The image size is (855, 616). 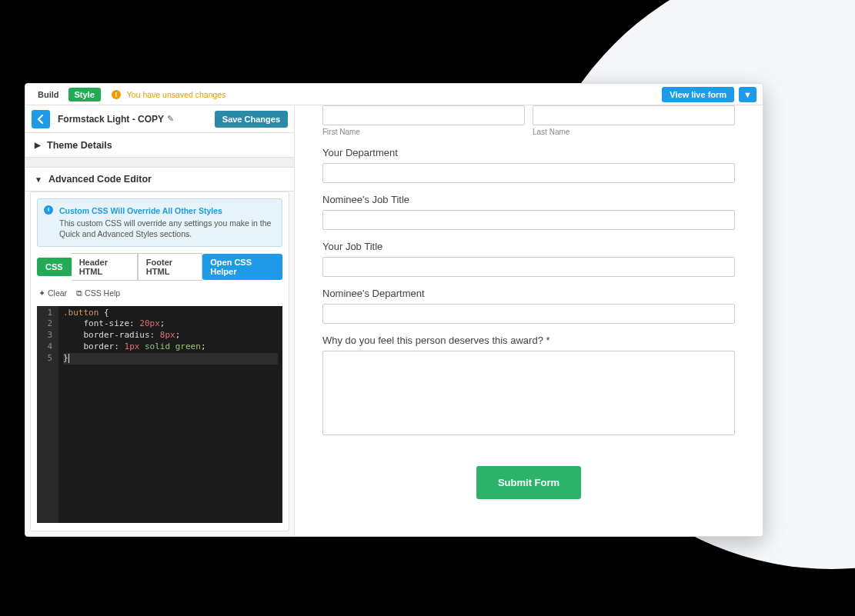 I want to click on panel-header: Formstack Light - COPY ✎ Save Changes, so click(x=160, y=119).